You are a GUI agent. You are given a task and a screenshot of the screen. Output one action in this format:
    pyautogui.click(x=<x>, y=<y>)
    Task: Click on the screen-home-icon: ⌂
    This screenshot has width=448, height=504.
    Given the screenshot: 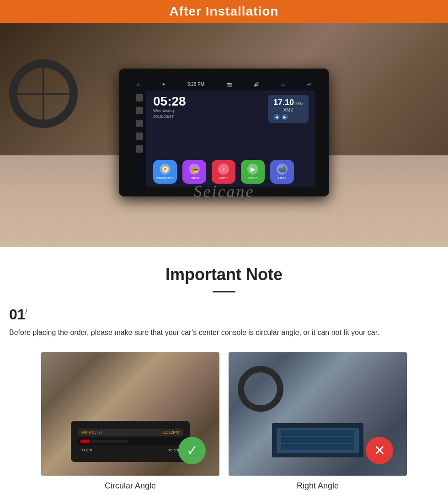 What is the action you would take?
    pyautogui.click(x=139, y=84)
    